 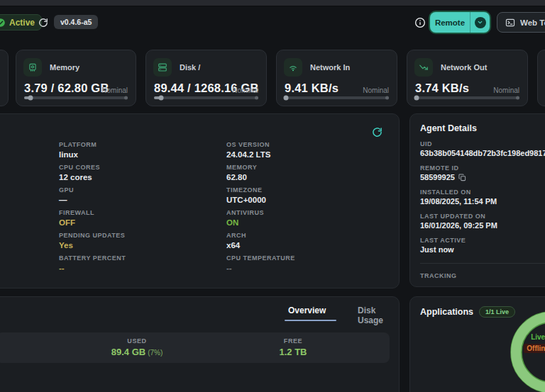 I want to click on agent-details-panel: Agent Details UID 63b38b054148db72b3fc19…, so click(x=477, y=200).